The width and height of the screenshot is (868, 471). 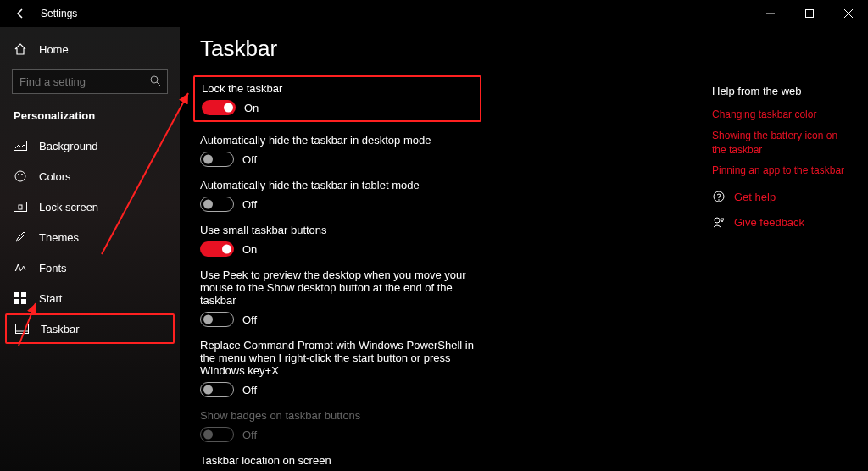 I want to click on toggle-lock-taskbar, so click(x=219, y=108).